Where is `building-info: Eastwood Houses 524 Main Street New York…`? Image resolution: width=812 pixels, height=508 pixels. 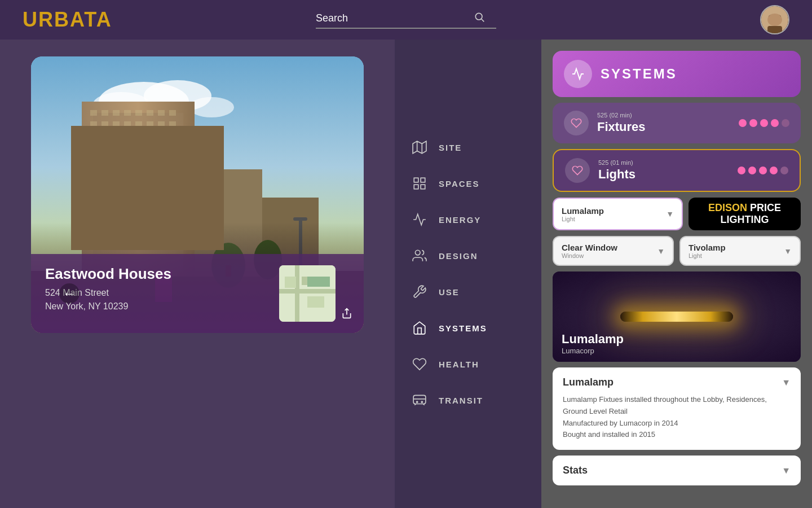 building-info: Eastwood Houses 524 Main Street New York… is located at coordinates (158, 289).